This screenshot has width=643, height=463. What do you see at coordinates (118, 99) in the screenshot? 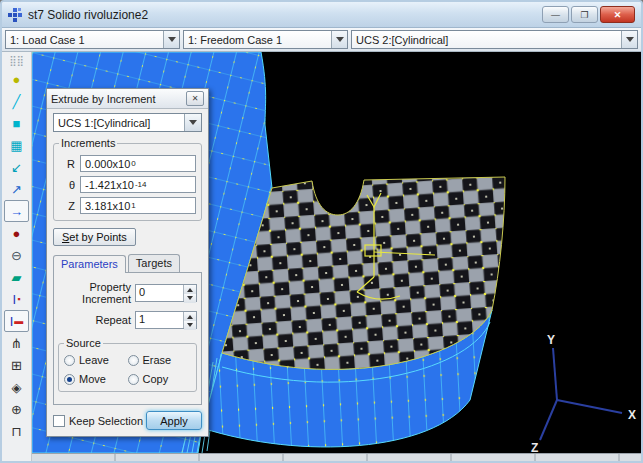
I see `extrude-dialog-title: Extrude by Increment` at bounding box center [118, 99].